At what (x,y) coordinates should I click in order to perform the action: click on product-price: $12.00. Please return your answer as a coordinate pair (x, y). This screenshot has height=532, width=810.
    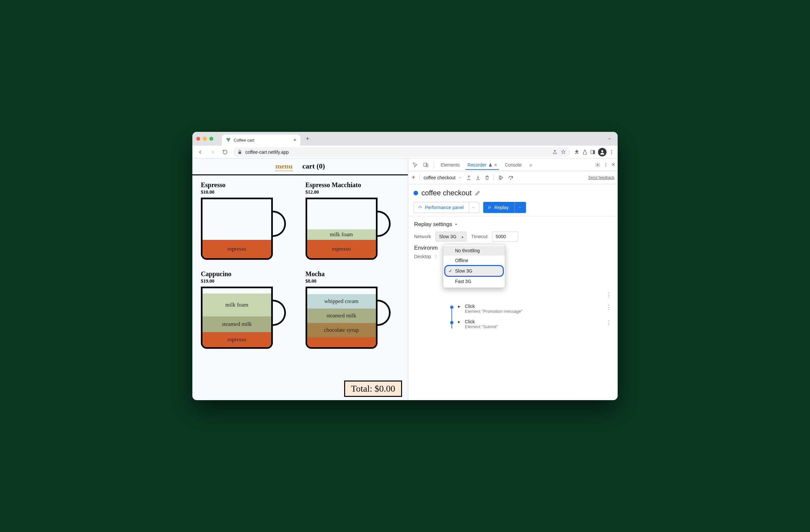
    Looking at the image, I should click on (353, 192).